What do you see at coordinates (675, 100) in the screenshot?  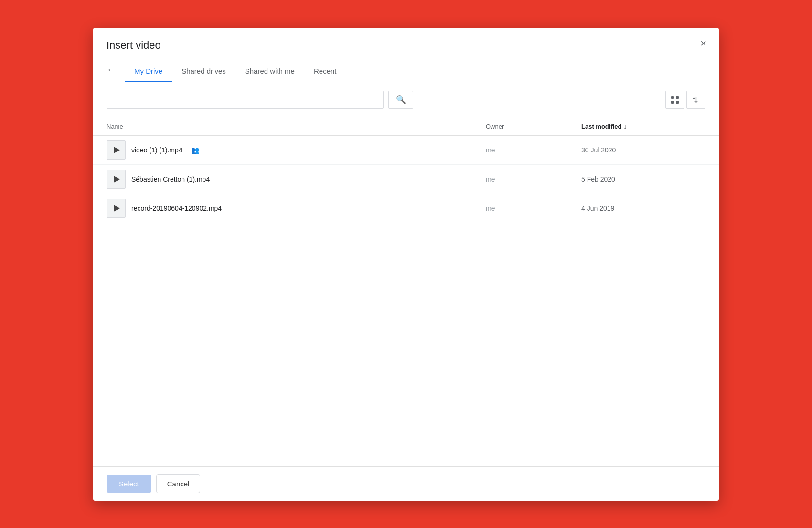 I see `grid-view-button` at bounding box center [675, 100].